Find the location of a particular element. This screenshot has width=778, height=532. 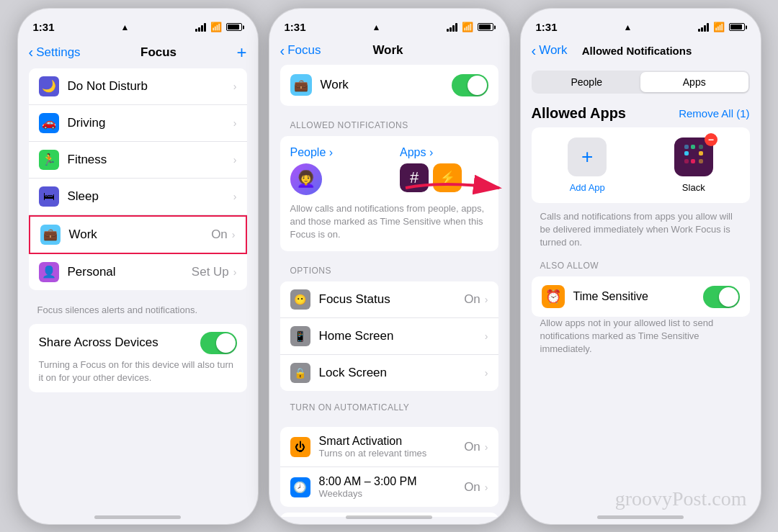

personal-chevron: › is located at coordinates (235, 272).